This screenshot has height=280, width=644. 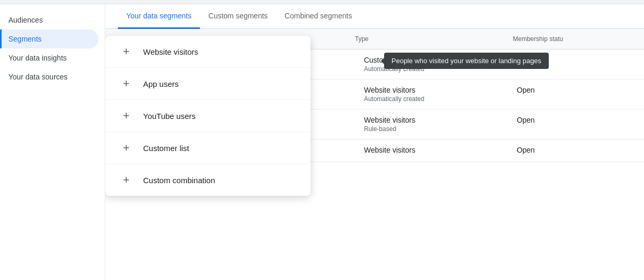 What do you see at coordinates (238, 17) in the screenshot?
I see `tab-custom-segments: Custom segments` at bounding box center [238, 17].